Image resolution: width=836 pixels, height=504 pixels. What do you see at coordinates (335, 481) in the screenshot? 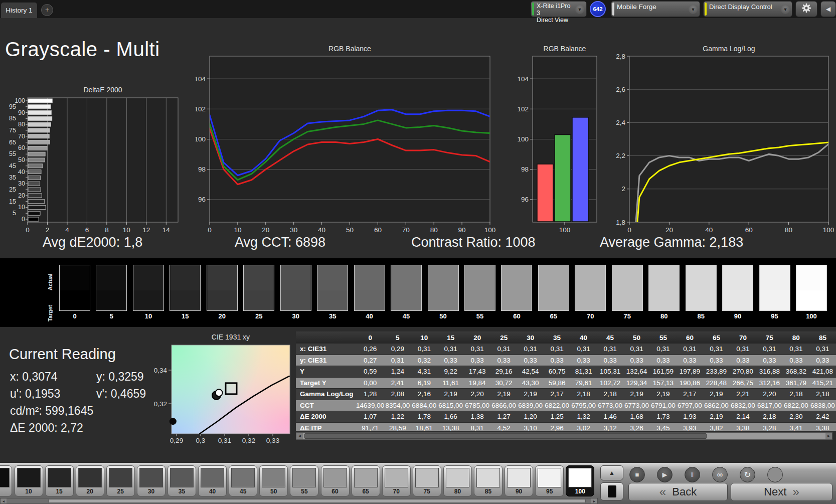
I see `level-button-60: 60` at bounding box center [335, 481].